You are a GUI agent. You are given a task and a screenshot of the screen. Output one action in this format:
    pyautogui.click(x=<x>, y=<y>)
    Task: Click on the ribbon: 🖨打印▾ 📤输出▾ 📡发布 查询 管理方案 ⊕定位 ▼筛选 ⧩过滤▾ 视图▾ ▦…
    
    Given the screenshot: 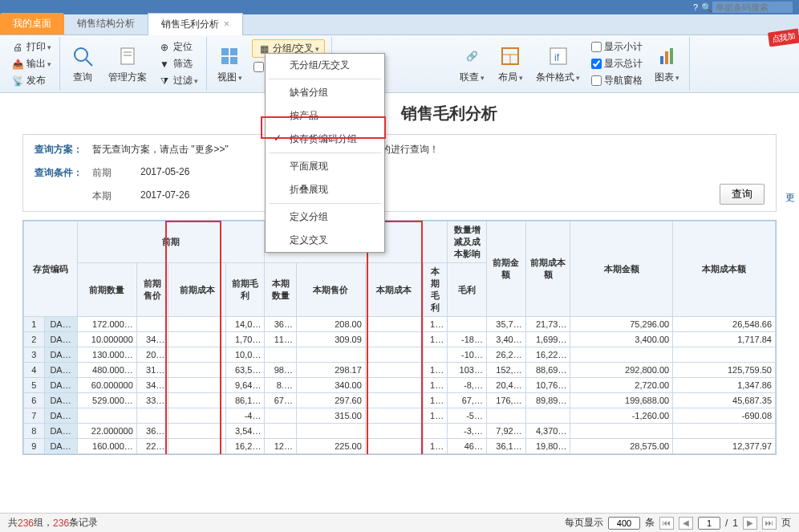 What is the action you would take?
    pyautogui.click(x=400, y=64)
    